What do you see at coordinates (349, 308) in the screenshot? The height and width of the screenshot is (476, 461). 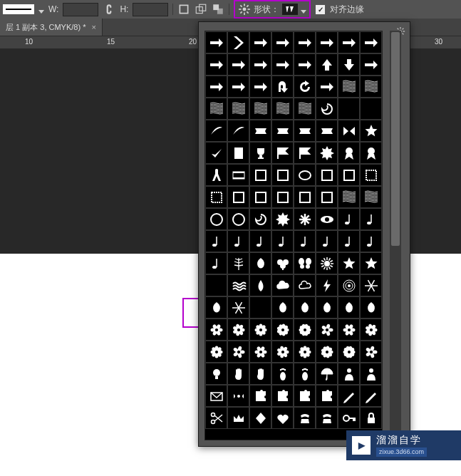 I see `shape-leaf-pair` at bounding box center [349, 308].